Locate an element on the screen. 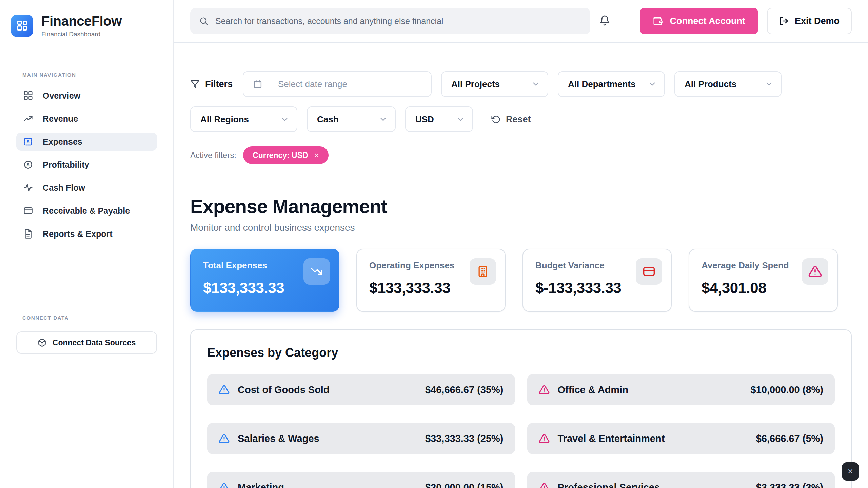 This screenshot has height=488, width=868. exit-demo-label: Exit Demo is located at coordinates (817, 21).